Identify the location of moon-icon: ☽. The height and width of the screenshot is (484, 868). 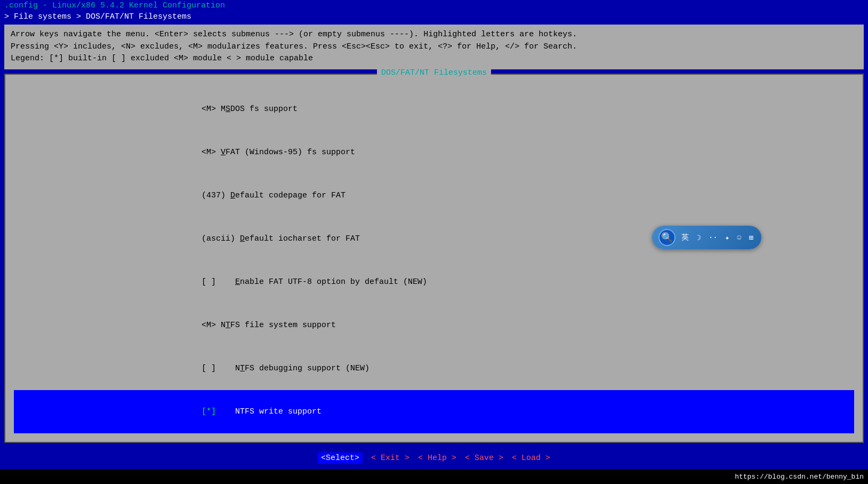
(698, 238).